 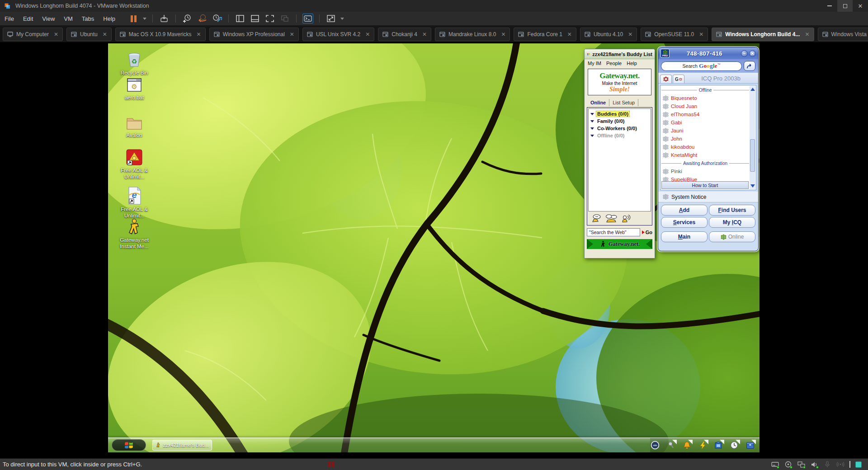 What do you see at coordinates (33, 34) in the screenshot?
I see `tab-my-computer: My Computer ✕` at bounding box center [33, 34].